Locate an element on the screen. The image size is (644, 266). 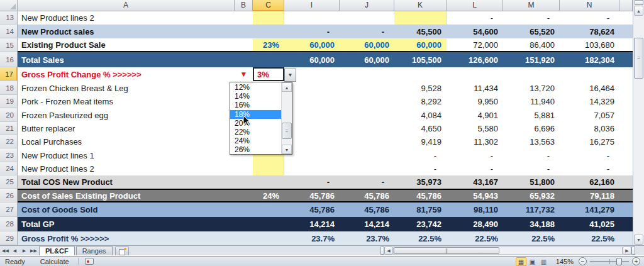
cell-A27: Cost of Goods Sold is located at coordinates (126, 210).